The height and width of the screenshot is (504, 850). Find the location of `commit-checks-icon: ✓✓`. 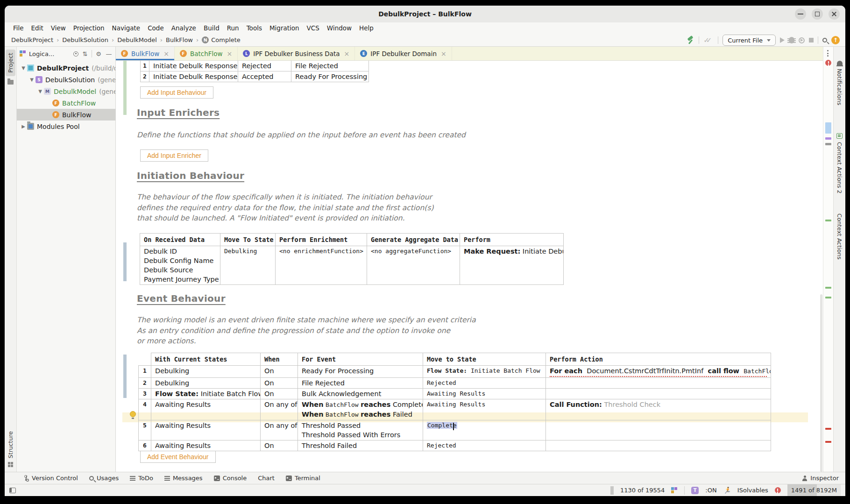

commit-checks-icon: ✓✓ is located at coordinates (708, 40).